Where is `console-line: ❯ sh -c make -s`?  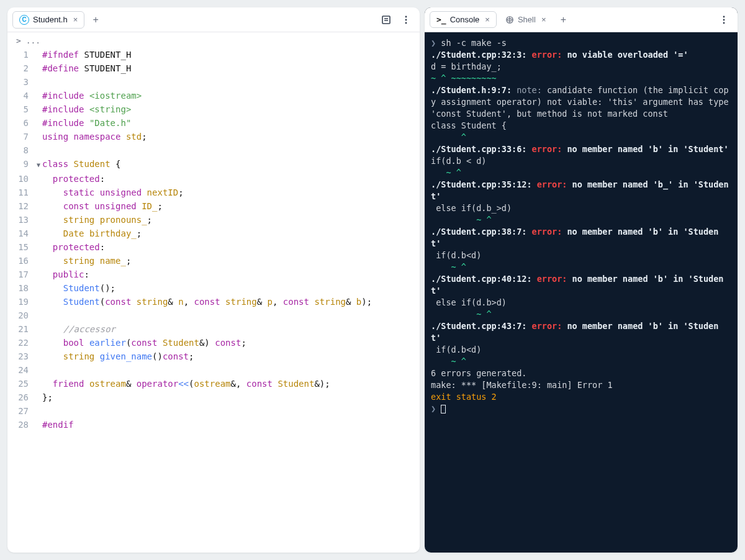
console-line: ❯ sh -c make -s is located at coordinates (581, 43).